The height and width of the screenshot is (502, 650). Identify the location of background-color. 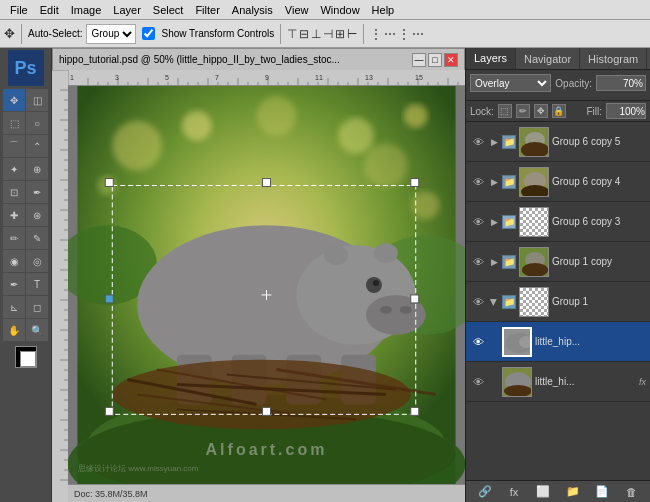
(28, 359).